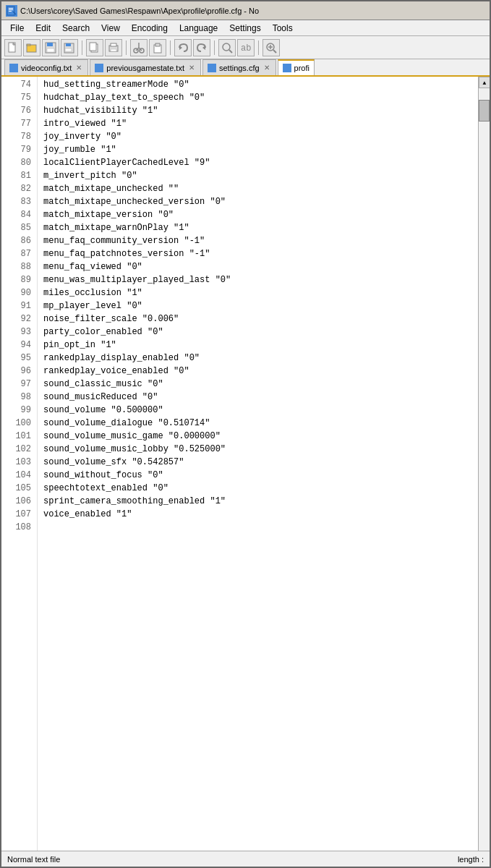 The width and height of the screenshot is (491, 868). Describe the element at coordinates (257, 384) in the screenshot. I see `code-line: sound_classic_music "0"` at that location.